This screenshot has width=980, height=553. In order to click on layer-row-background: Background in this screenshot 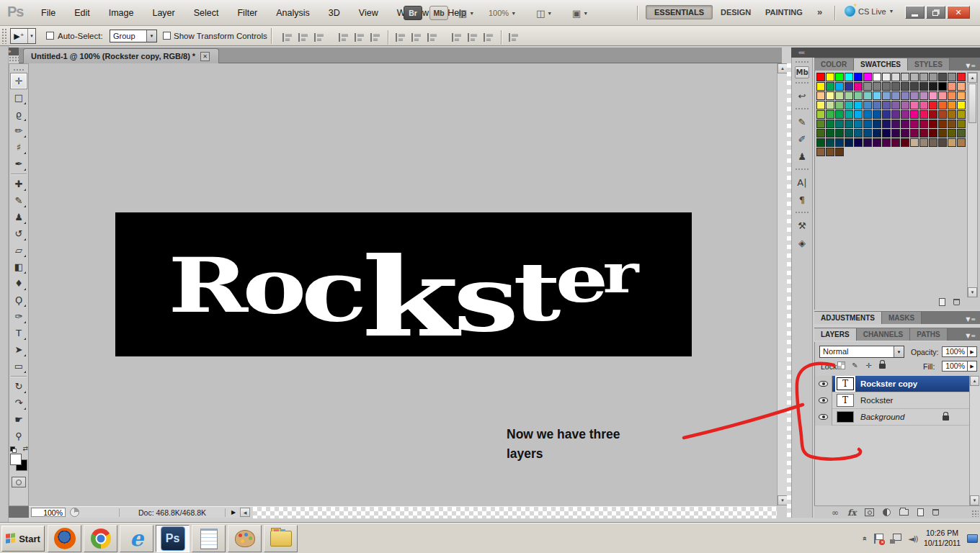, I will do `click(892, 418)`.